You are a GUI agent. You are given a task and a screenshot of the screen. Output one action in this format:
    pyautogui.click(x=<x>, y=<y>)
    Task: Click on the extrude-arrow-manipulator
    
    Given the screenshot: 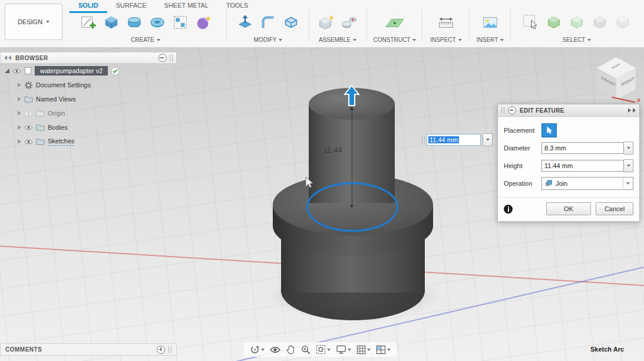 What is the action you would take?
    pyautogui.click(x=352, y=96)
    